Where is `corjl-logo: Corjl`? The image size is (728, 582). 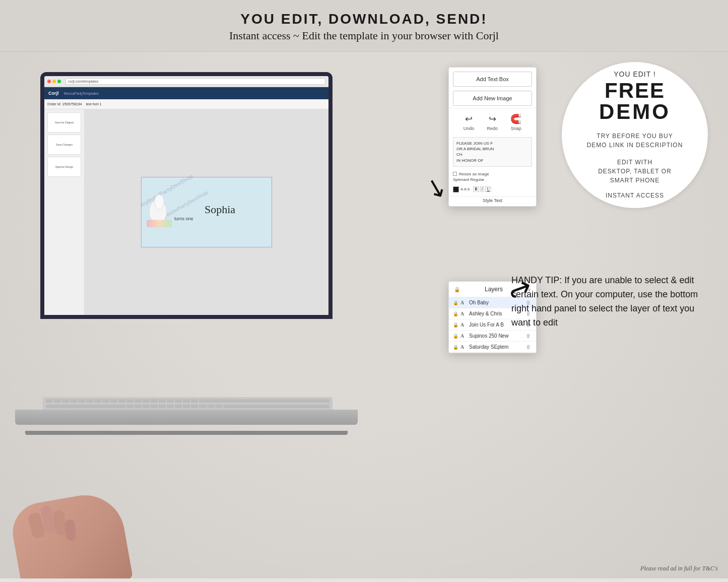
corjl-logo: Corjl is located at coordinates (53, 93).